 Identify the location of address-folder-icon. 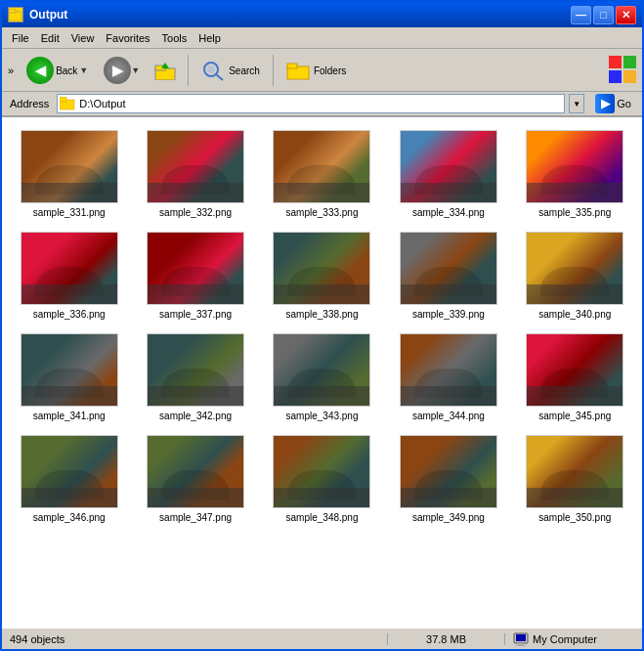
(67, 104).